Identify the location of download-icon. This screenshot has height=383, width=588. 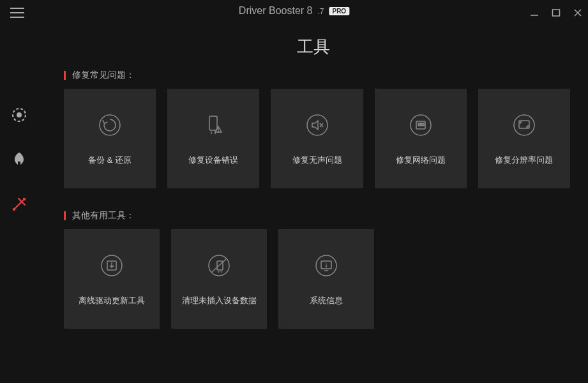
(112, 266).